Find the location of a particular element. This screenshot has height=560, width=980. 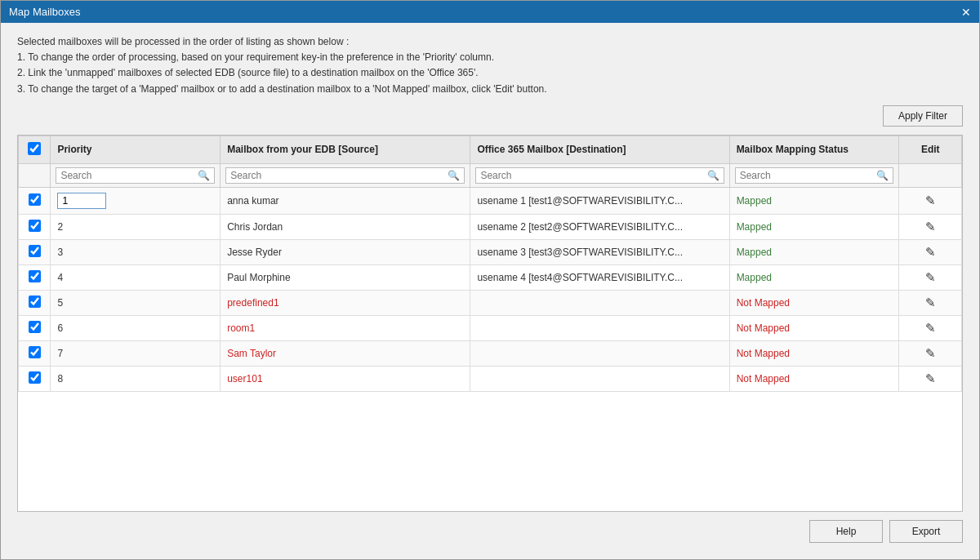

table-header-row: Priority Mailbox from your EDB [Source] … is located at coordinates (490, 149).